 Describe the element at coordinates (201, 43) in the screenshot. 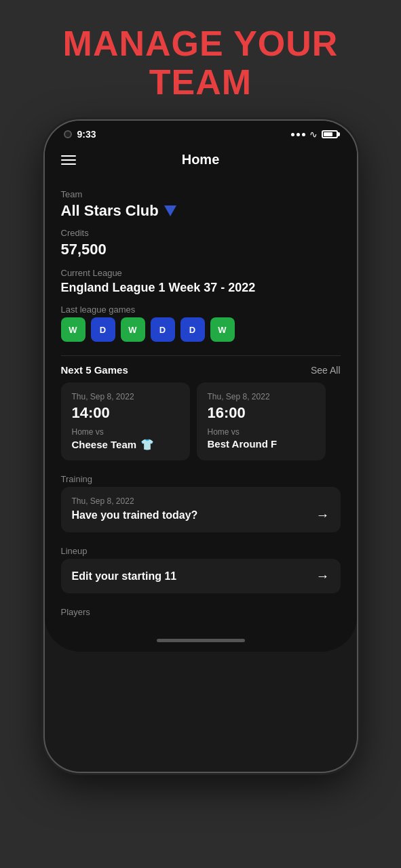

I see `headline-line1: MANAGE YOUR` at that location.